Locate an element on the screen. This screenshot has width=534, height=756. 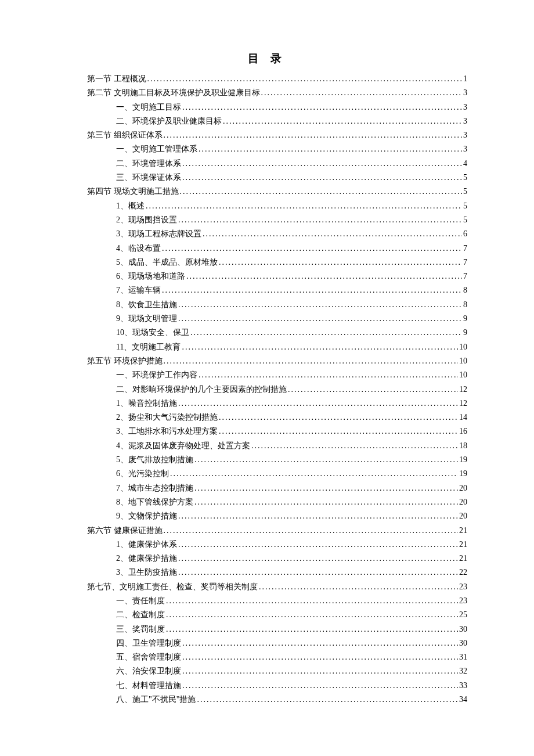
toc-entry-label: 第四节 现场文明施工措施 is located at coordinates (133, 192).